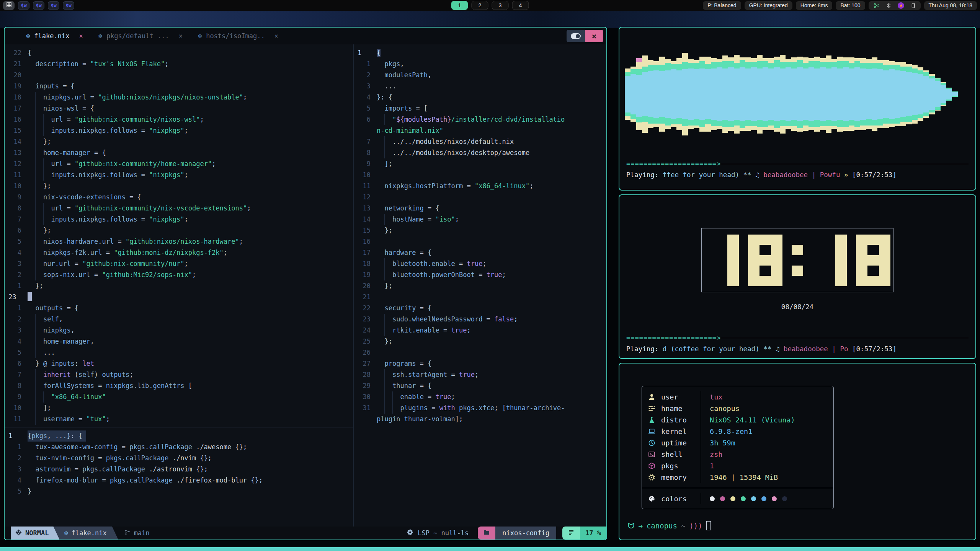 This screenshot has width=980, height=551. Describe the element at coordinates (16, 109) in the screenshot. I see `line-number: 17` at that location.